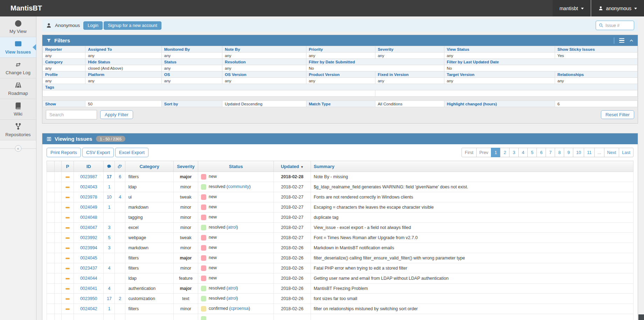  Describe the element at coordinates (596, 49) in the screenshot. I see `filter-field-label: Show Sticky Issues` at that location.